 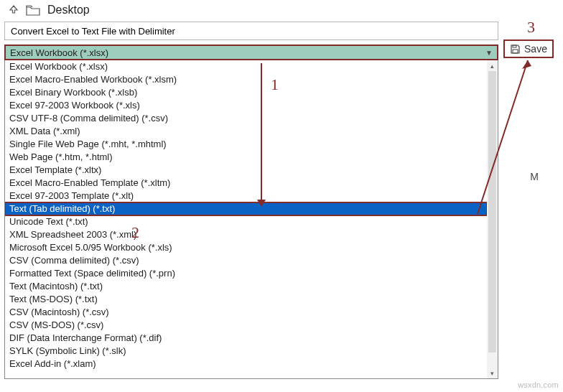 What do you see at coordinates (493, 373) in the screenshot?
I see `scroll-down-icon: ▾` at bounding box center [493, 373].